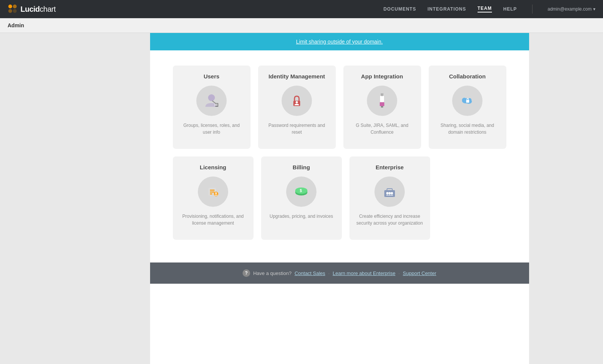 The image size is (603, 364). What do you see at coordinates (340, 273) in the screenshot?
I see `footer: ? Have a question? Contact Sales · Learn…` at bounding box center [340, 273].